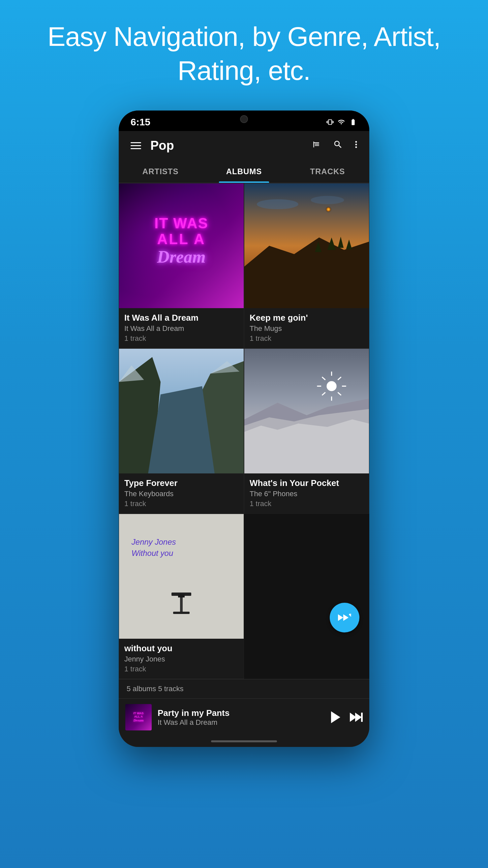  I want to click on album-title-1: It Was All a Dream, so click(181, 318).